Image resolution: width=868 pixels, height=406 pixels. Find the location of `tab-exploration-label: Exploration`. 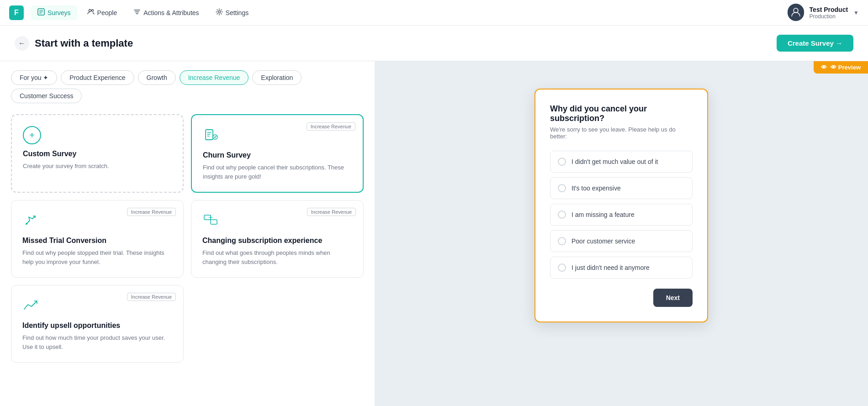

tab-exploration-label: Exploration is located at coordinates (277, 78).